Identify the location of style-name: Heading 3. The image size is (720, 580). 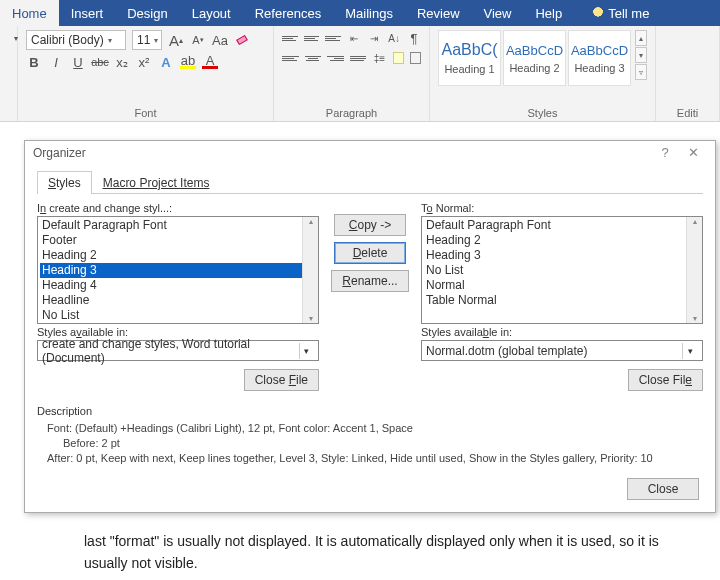
(599, 68).